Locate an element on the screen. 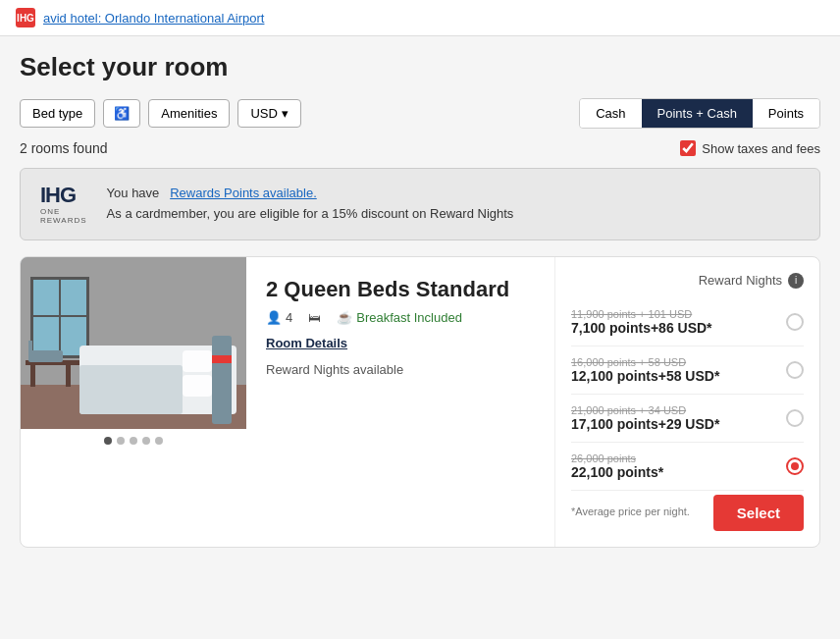  rewards-info: You have Rewards Points available. As a … is located at coordinates (310, 204).